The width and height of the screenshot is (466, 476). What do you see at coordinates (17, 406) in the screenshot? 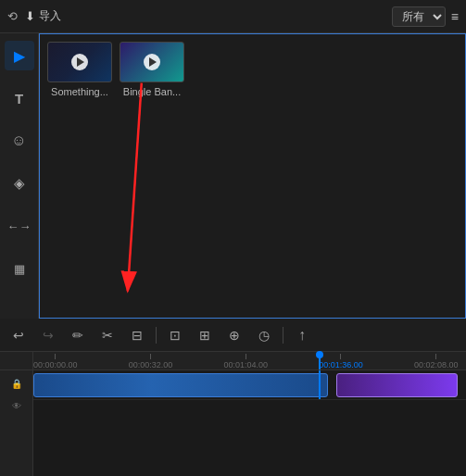
I see `track-visible-button: 👁` at bounding box center [17, 406].